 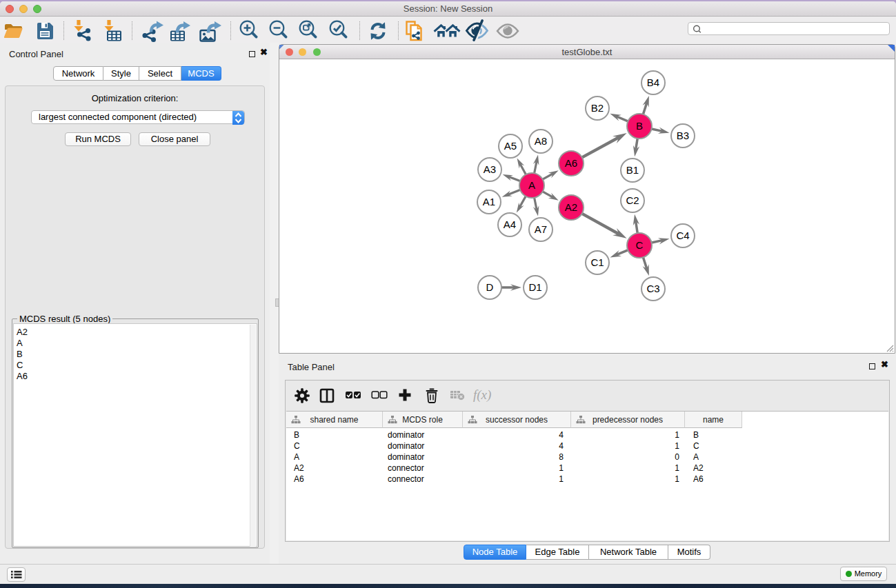 I want to click on svg-text: A5, so click(x=510, y=146).